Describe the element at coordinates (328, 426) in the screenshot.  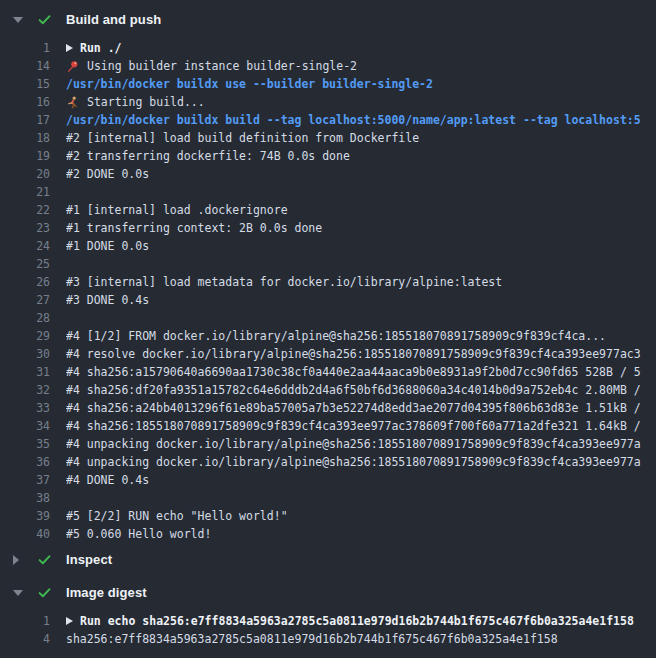
I see `log-line: 34 #4 sha256:185518070891758909c9f839cf4…` at that location.